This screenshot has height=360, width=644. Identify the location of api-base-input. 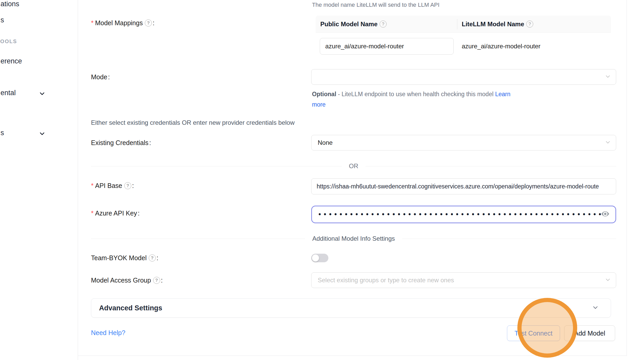
(464, 186).